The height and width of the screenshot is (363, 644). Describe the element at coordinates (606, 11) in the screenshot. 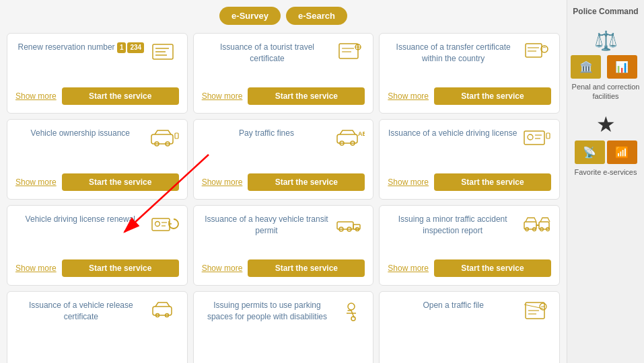

I see `sidebar-title: Police Command` at that location.